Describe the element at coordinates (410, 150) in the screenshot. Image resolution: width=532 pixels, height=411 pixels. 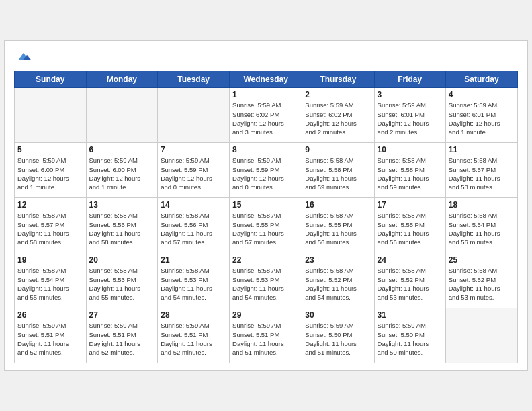
I see `day-number: 10` at that location.